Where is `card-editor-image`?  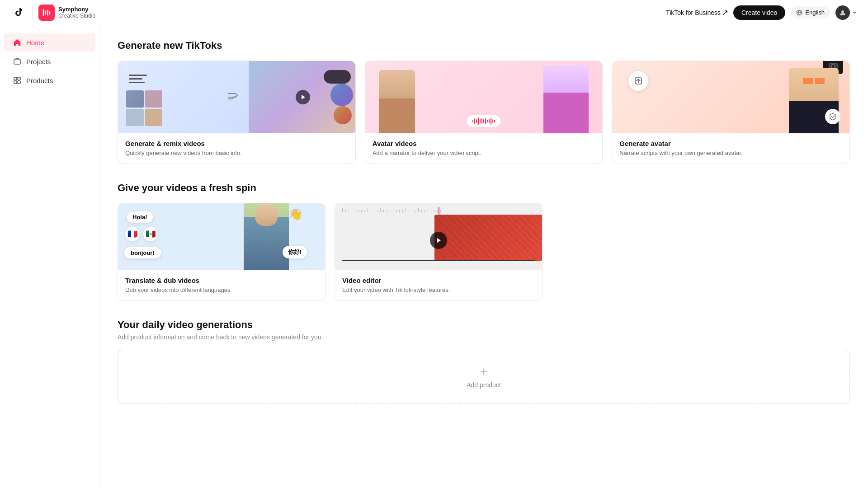
card-editor-image is located at coordinates (439, 237).